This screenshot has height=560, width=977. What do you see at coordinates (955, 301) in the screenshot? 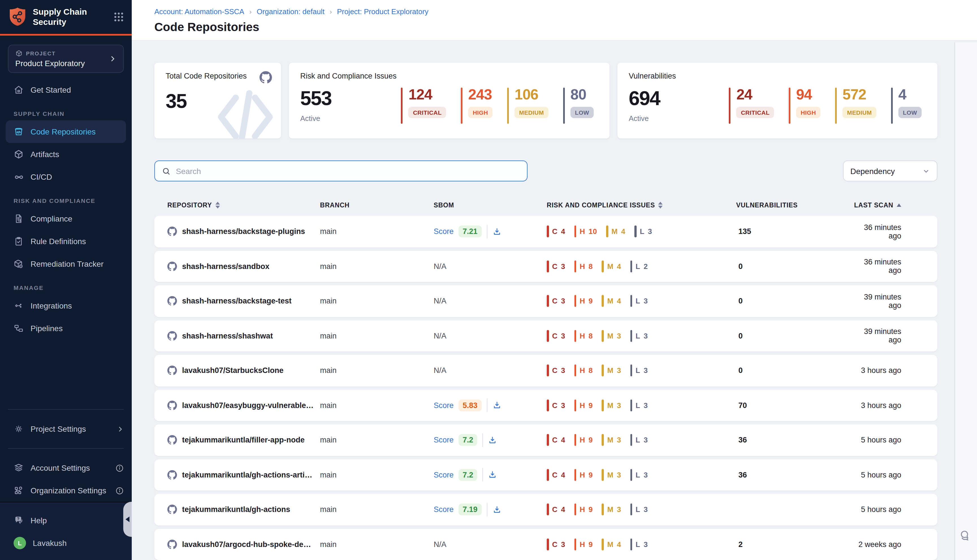
I see `scrollbar-track` at bounding box center [955, 301].